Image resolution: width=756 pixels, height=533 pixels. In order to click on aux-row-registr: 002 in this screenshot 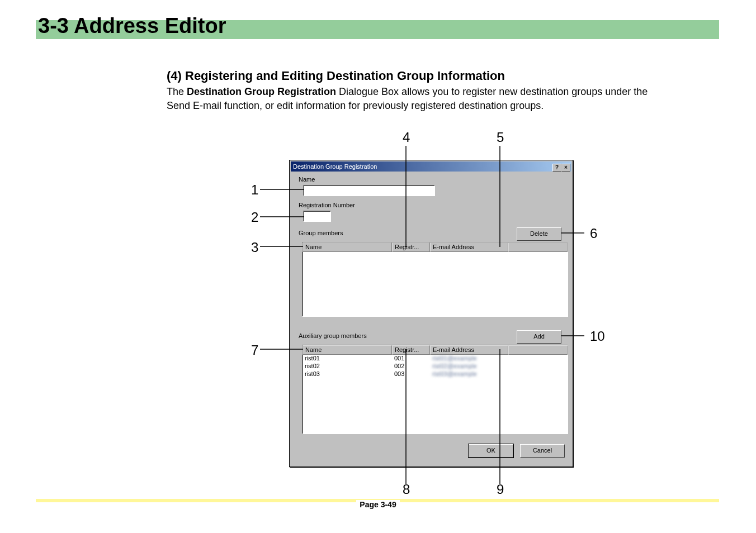, I will do `click(411, 367)`.